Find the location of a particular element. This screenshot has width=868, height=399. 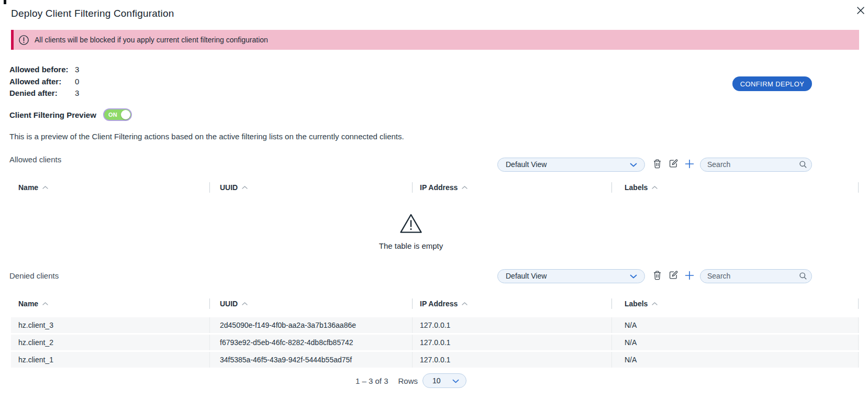

warning-text: All clients will be blocked if you apply… is located at coordinates (151, 40).